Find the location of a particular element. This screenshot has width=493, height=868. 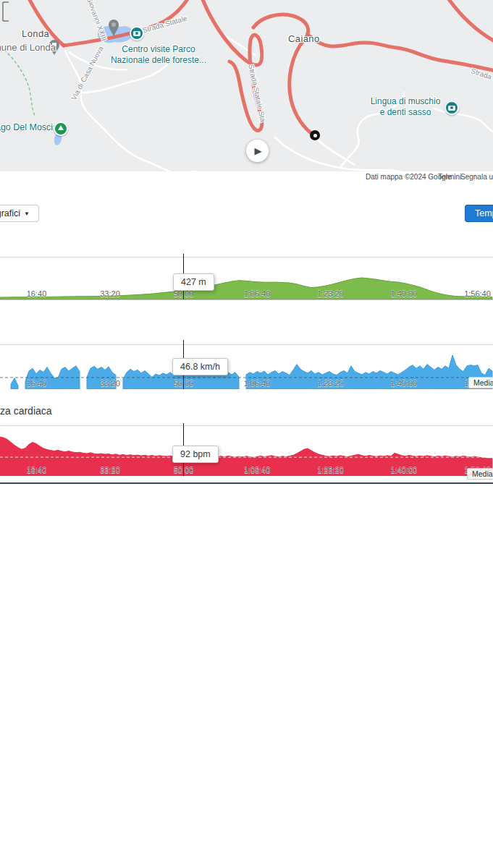

chevron-down-icon: ▼ is located at coordinates (27, 214).